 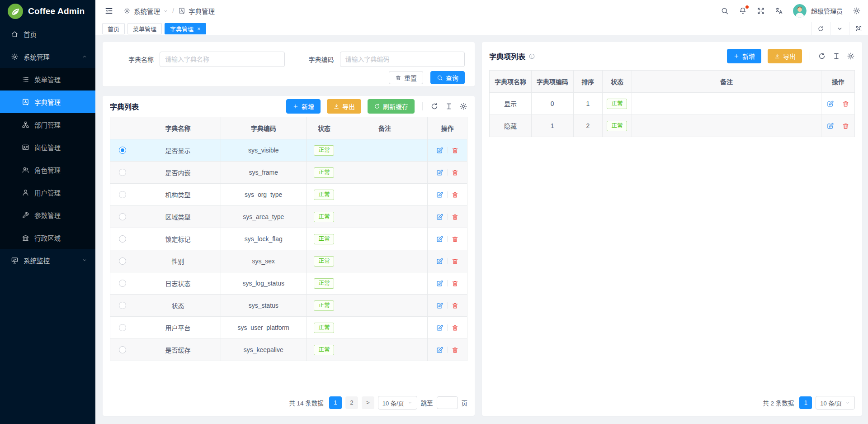 What do you see at coordinates (402, 59) in the screenshot?
I see `dict-code-input` at bounding box center [402, 59].